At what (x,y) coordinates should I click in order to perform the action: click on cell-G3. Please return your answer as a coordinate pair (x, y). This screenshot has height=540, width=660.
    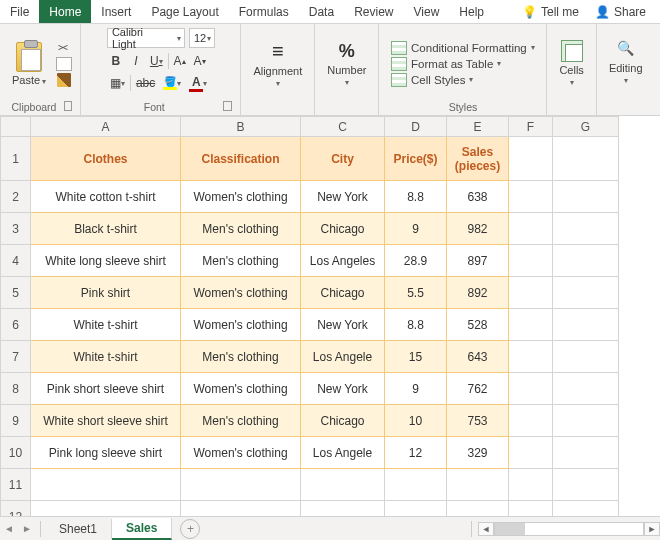
    Looking at the image, I should click on (586, 229).